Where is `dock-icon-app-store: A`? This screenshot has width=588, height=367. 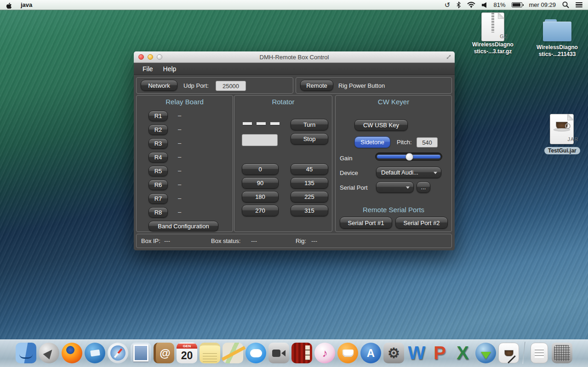 dock-icon-app-store: A is located at coordinates (371, 353).